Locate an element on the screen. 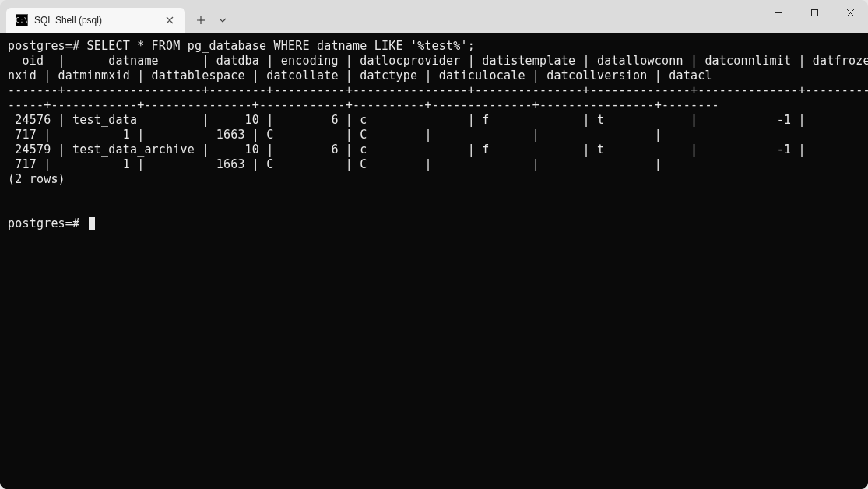  table-row: 24579 | test_data_archive | 10 | 6 | c |… is located at coordinates (406, 150).